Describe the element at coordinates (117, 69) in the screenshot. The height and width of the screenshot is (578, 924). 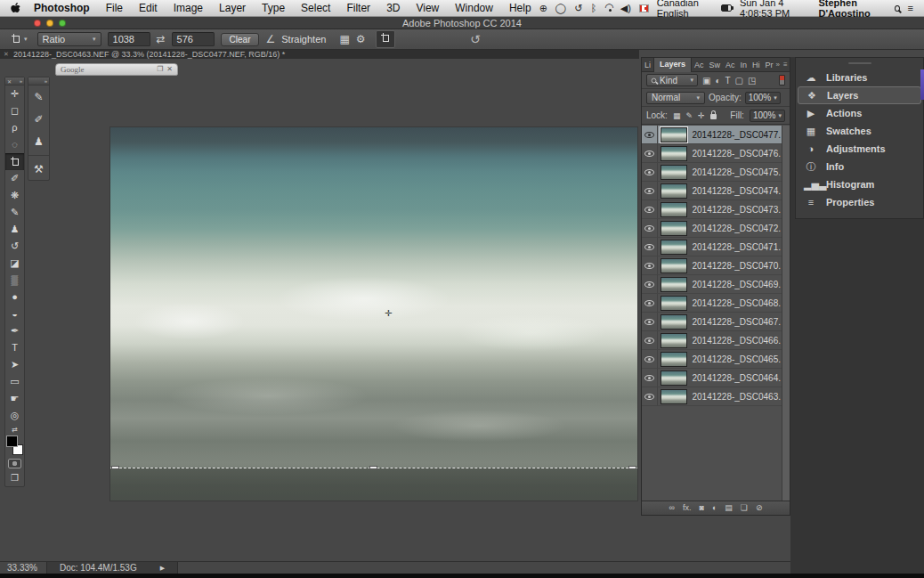
I see `google-mini-window: Google ❐ ✕` at that location.